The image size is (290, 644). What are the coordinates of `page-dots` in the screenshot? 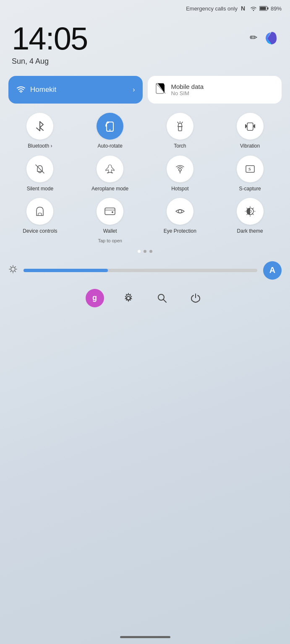 It's located at (145, 252).